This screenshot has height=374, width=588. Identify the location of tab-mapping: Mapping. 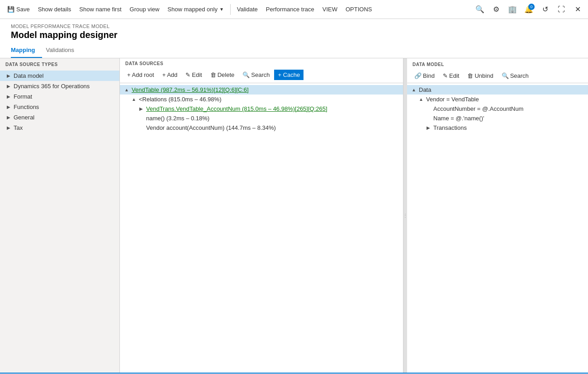
(26, 51).